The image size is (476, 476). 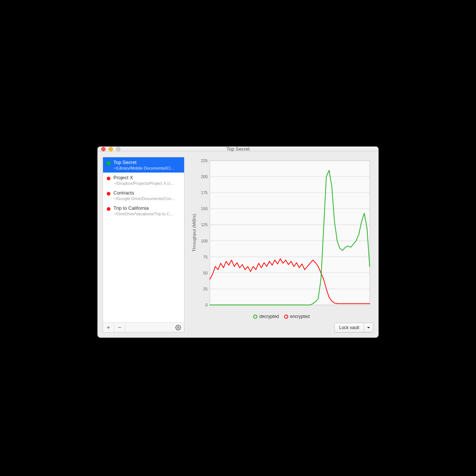 What do you see at coordinates (204, 177) in the screenshot?
I see `svg-text: 200` at bounding box center [204, 177].